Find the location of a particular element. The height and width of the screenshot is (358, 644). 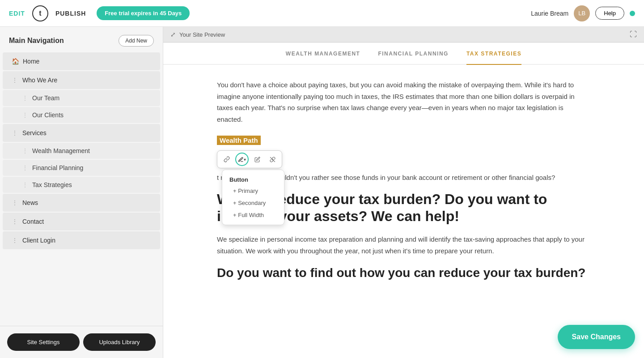

toolbar-area: Wealth Path ▾ is located at coordinates (403, 152).